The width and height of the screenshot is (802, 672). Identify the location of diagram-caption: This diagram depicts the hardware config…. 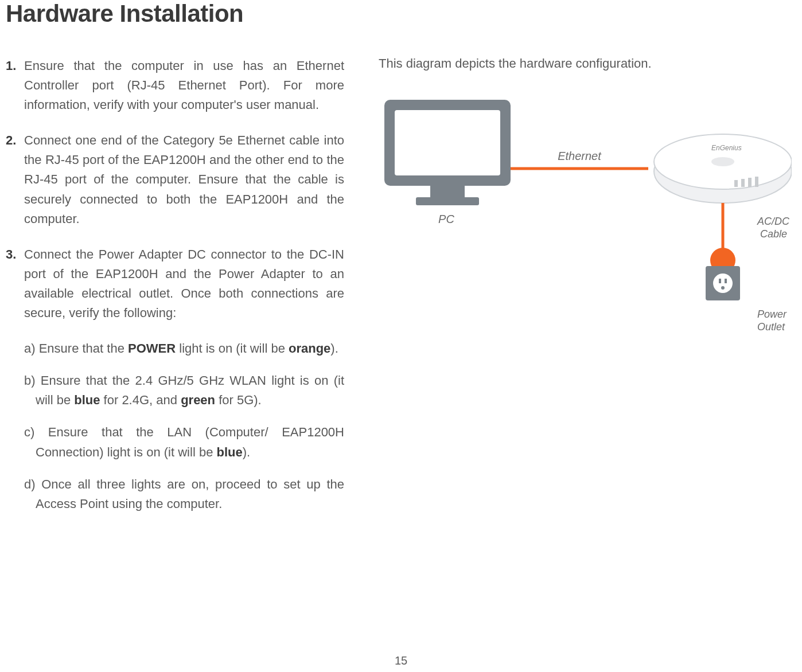
(587, 64).